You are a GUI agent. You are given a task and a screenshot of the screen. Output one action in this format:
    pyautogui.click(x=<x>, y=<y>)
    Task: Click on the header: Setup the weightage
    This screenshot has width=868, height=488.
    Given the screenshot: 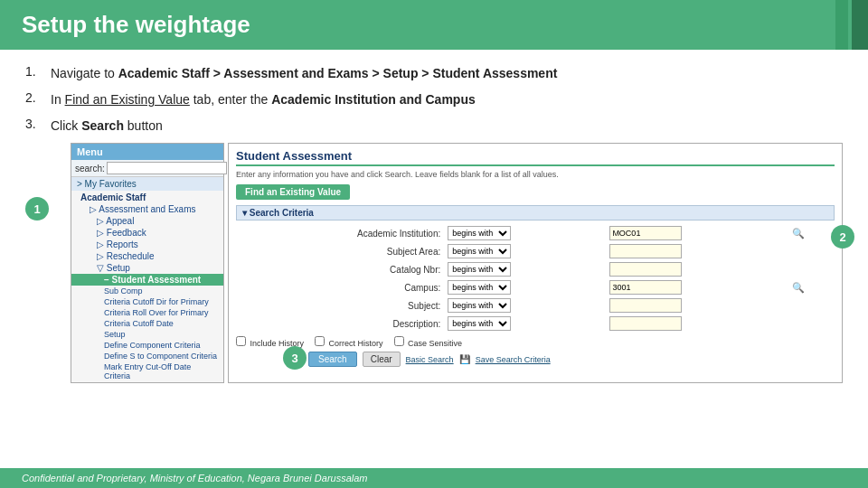 What is the action you would take?
    pyautogui.click(x=434, y=25)
    